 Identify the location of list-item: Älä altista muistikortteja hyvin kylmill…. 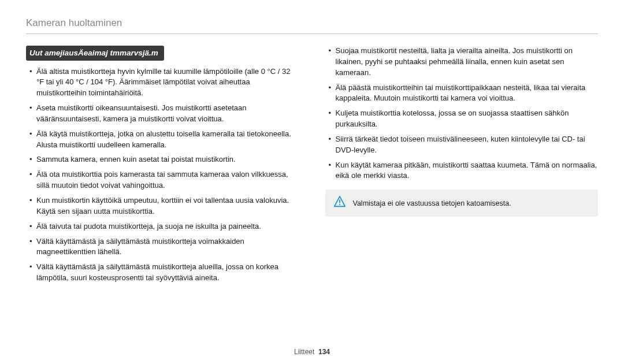
(164, 83).